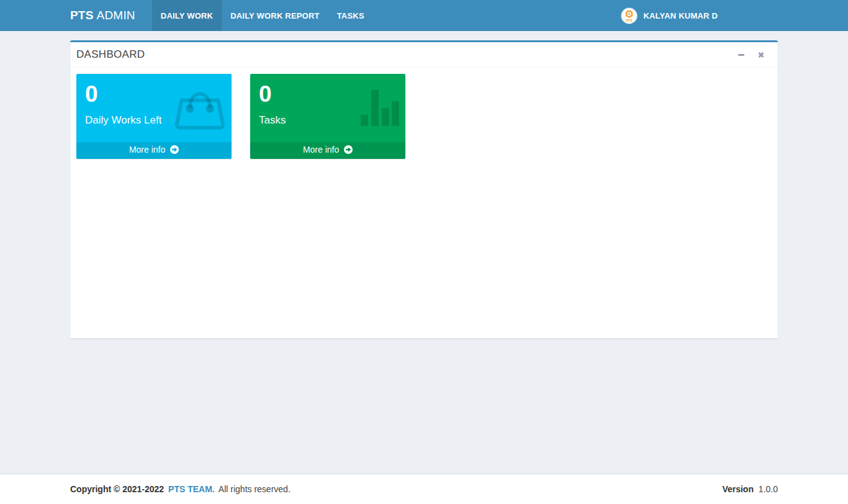  What do you see at coordinates (737, 489) in the screenshot?
I see `version-label: Version` at bounding box center [737, 489].